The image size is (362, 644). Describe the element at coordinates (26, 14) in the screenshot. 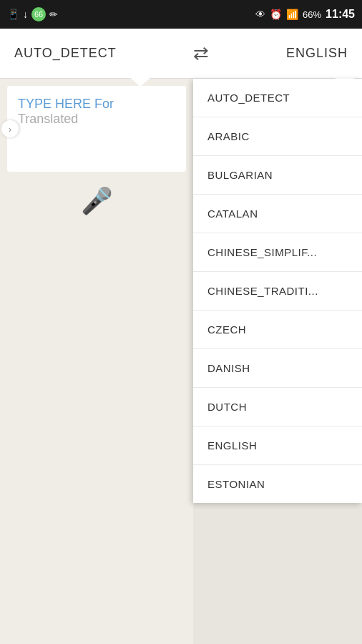

I see `app-icon-2: ↓` at that location.